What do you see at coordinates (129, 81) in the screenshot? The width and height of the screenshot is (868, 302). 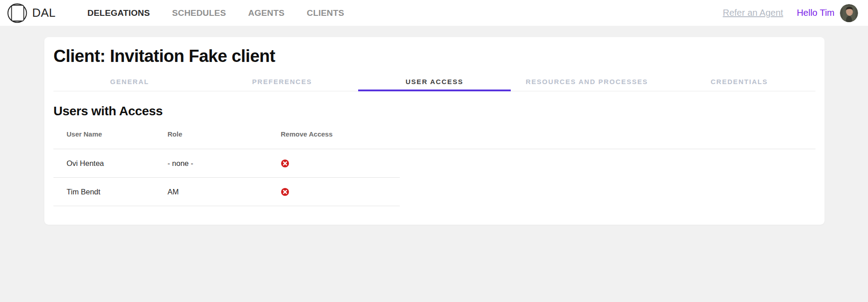 I see `tab-general-label: GENERAL` at bounding box center [129, 81].